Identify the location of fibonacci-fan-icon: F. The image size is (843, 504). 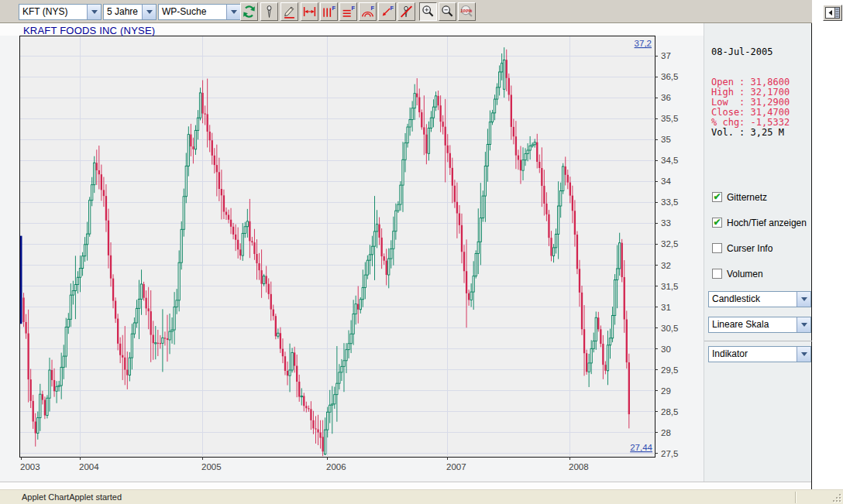
(387, 12).